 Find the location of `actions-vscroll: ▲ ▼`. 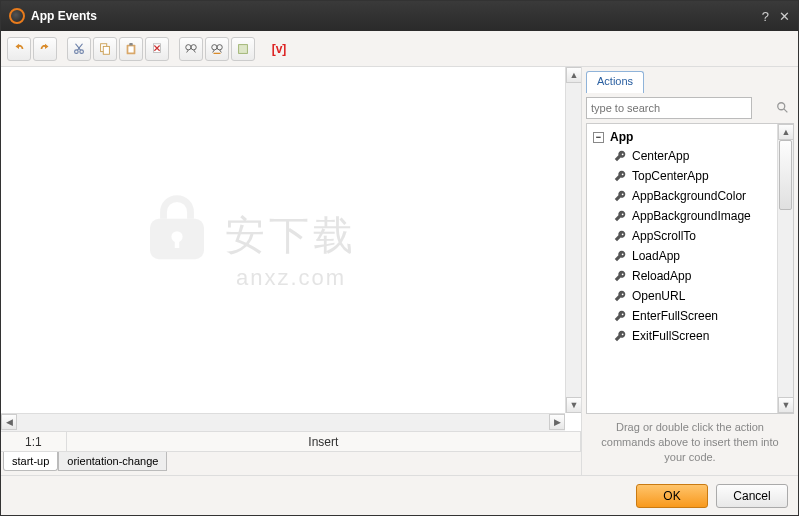

actions-vscroll: ▲ ▼ is located at coordinates (785, 268).